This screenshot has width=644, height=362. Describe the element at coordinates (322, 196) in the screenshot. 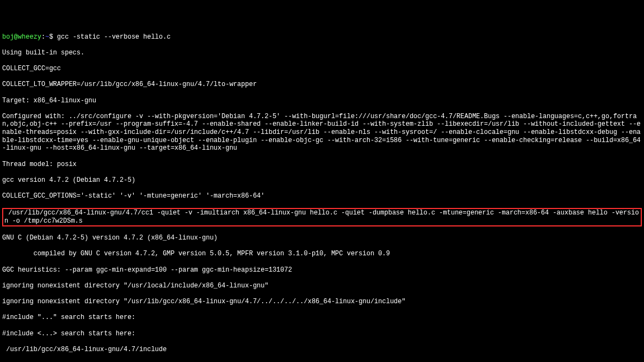

I see `output-line: COLLECT_GCC_OPTIONS='-static' '-v' '-mtu…` at that location.